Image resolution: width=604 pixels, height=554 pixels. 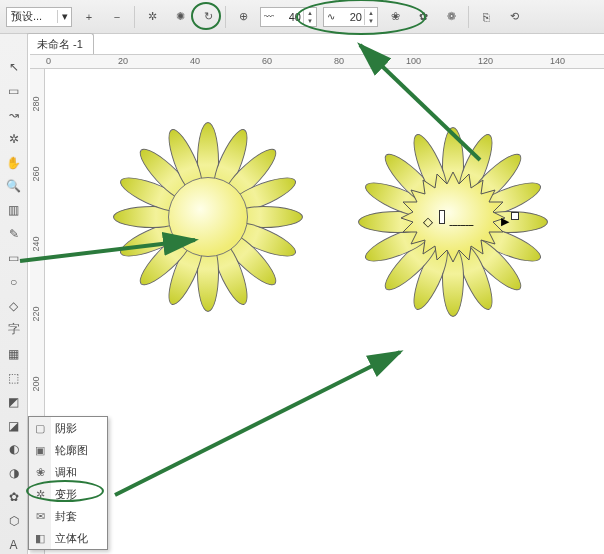 I want to click on center-distort-icon: ⊕, so click(x=243, y=17).